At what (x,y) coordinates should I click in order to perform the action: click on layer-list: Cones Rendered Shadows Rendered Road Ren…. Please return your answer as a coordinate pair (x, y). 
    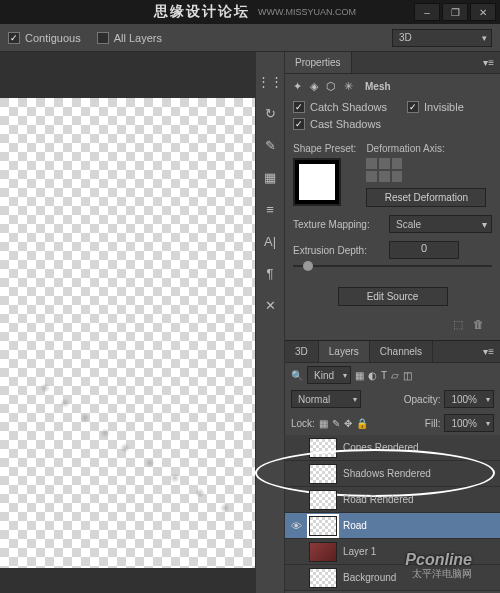
    Looking at the image, I should click on (392, 513).